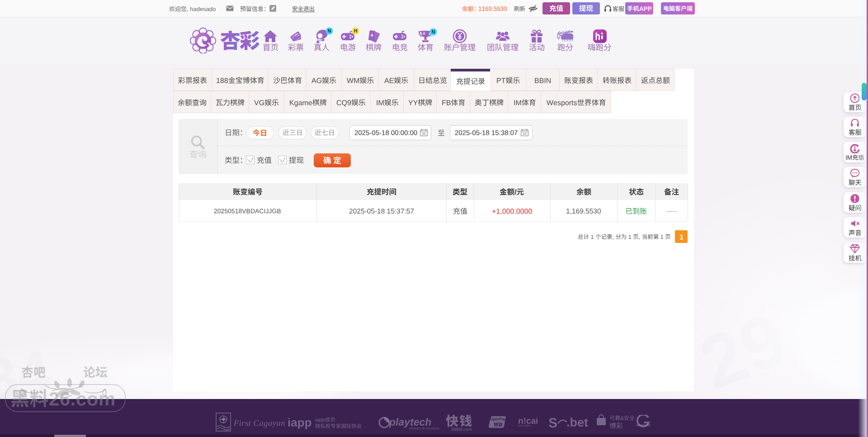 The height and width of the screenshot is (437, 868). What do you see at coordinates (356, 31) in the screenshot?
I see `svg-text: H` at bounding box center [356, 31].